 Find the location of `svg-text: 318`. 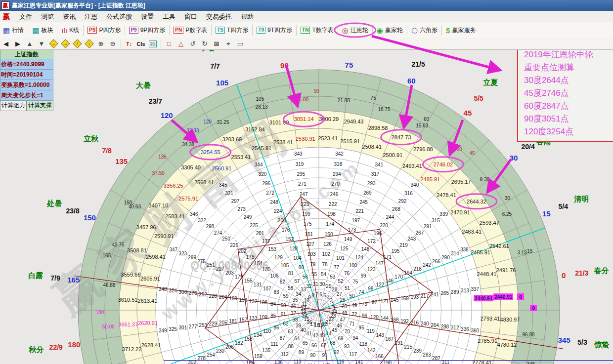

svg-text: 318 is located at coordinates (338, 164).